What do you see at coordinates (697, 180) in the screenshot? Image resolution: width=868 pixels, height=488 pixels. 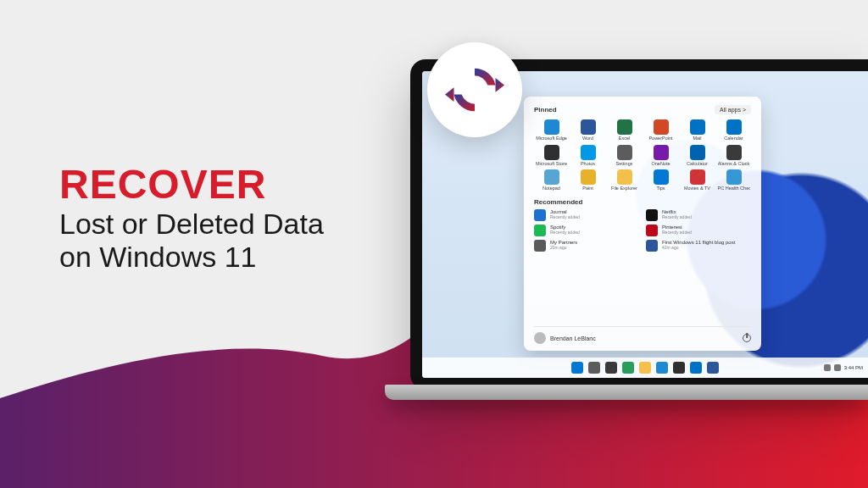 I see `pinned-app: Movies & TV` at bounding box center [697, 180].